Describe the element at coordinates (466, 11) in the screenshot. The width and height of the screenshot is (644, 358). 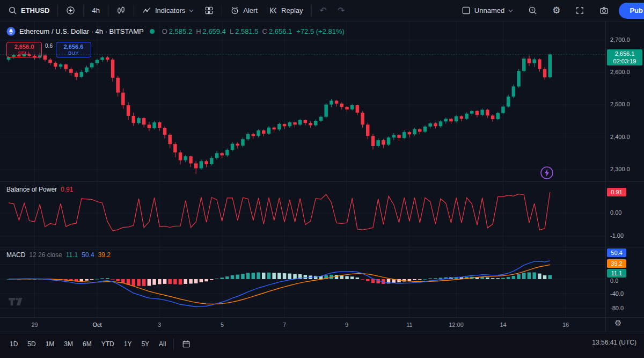
I see `layout-square-icon` at that location.